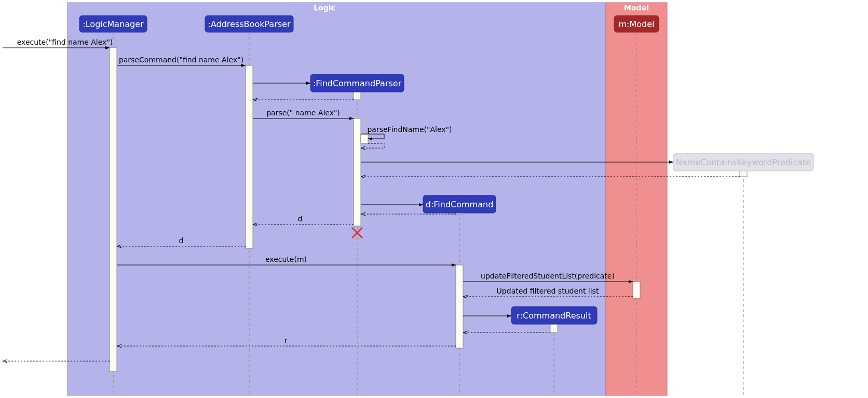  What do you see at coordinates (65, 42) in the screenshot?
I see `msg-execute-find-label: execute("find name Alex")` at bounding box center [65, 42].